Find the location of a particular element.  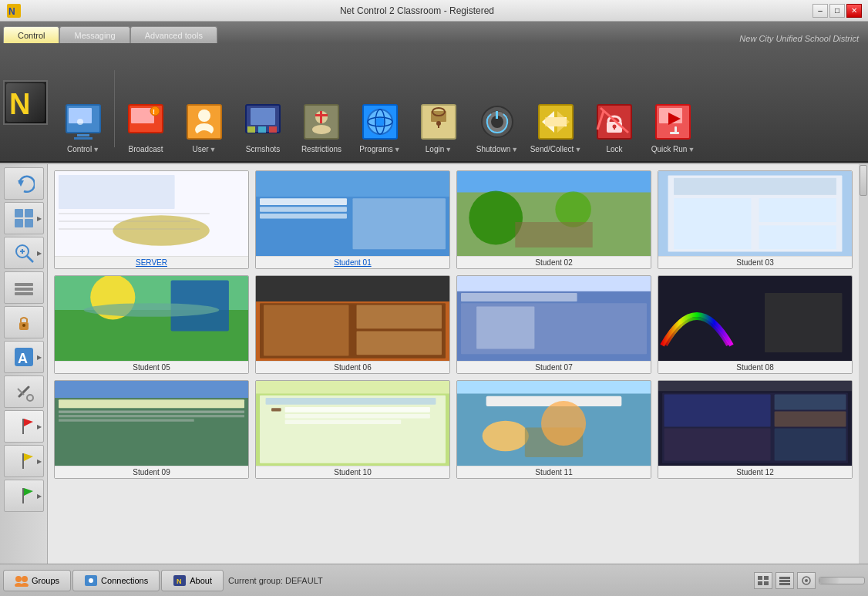

student-tile-s10: Student 10 is located at coordinates (353, 429).